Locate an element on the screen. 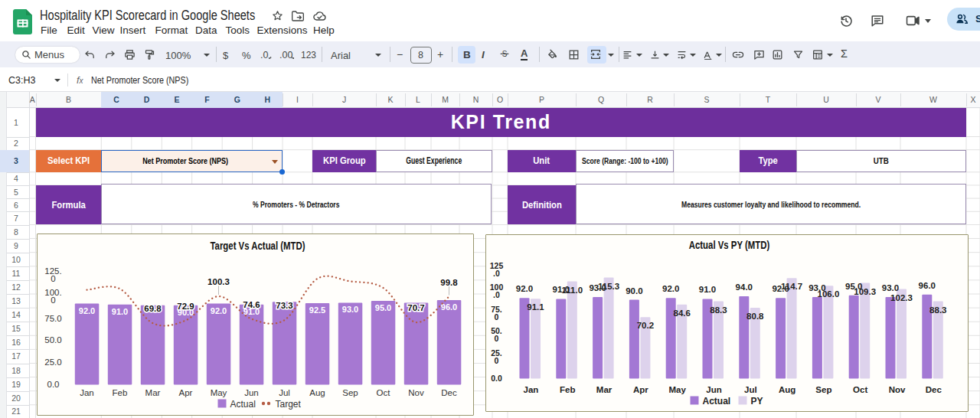 This screenshot has height=418, width=980. svg-text: 115.3 is located at coordinates (609, 286).